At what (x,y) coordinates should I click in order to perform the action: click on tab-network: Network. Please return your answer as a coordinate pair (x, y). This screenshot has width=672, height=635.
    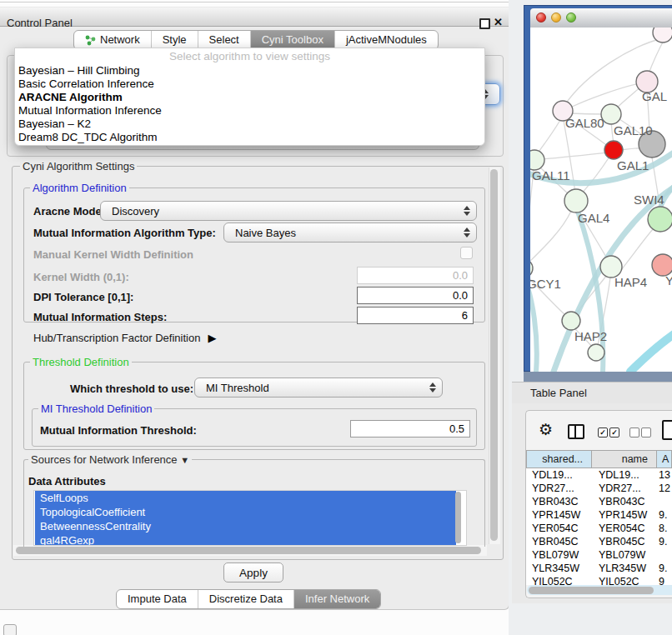
    Looking at the image, I should click on (113, 40).